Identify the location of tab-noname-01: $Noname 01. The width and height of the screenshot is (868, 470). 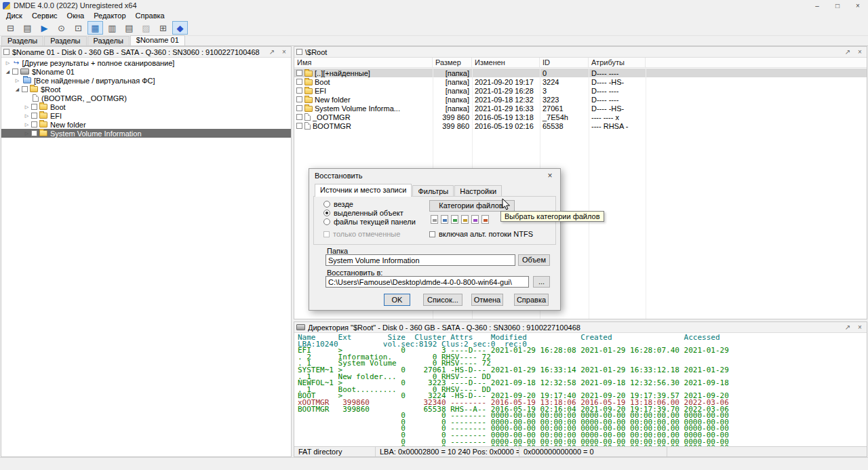
(157, 41).